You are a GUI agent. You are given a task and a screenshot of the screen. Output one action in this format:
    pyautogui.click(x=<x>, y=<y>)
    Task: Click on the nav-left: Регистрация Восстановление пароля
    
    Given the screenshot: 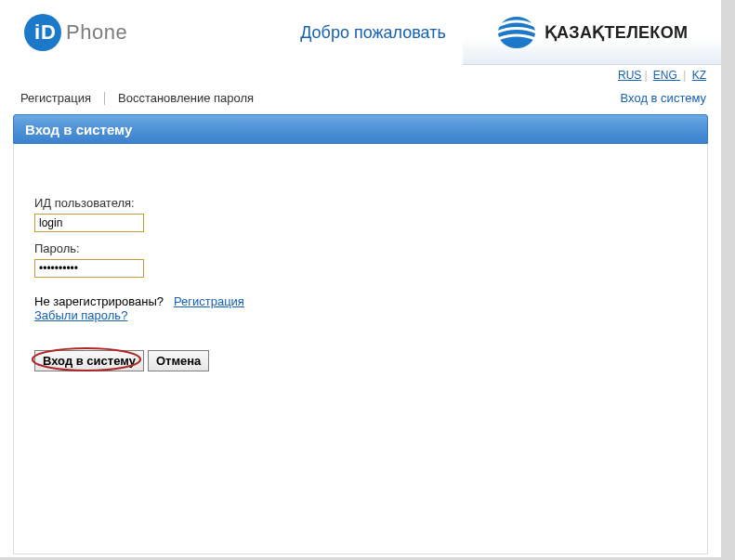 What is the action you would take?
    pyautogui.click(x=138, y=98)
    